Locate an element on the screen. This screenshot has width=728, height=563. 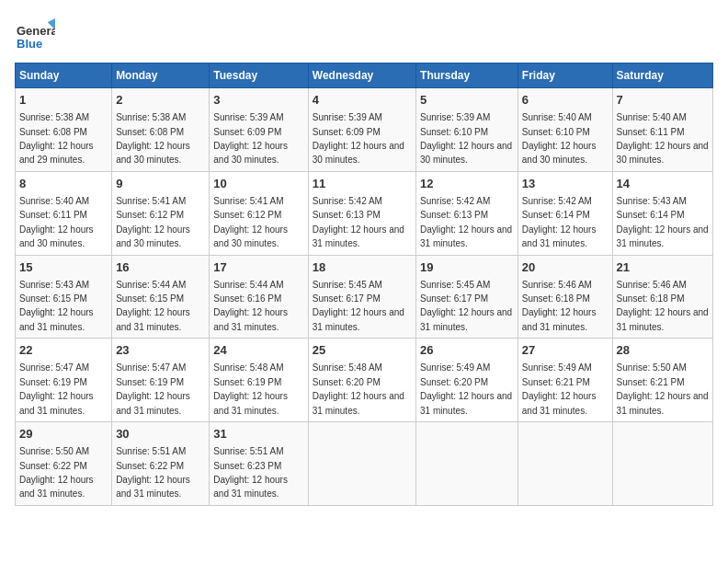
day-number: 7 is located at coordinates (663, 100).